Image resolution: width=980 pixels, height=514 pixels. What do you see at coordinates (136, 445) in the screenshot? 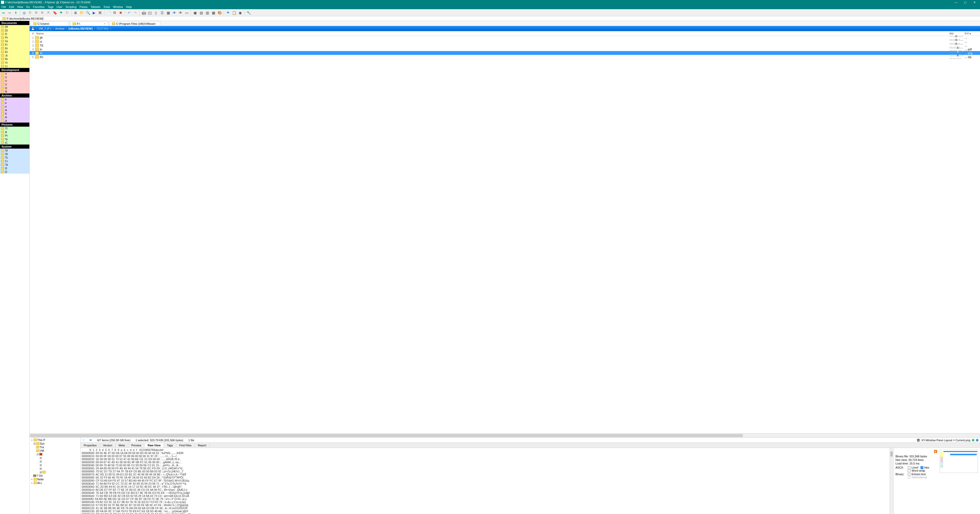
I see `tab-preview: Preview` at bounding box center [136, 445].